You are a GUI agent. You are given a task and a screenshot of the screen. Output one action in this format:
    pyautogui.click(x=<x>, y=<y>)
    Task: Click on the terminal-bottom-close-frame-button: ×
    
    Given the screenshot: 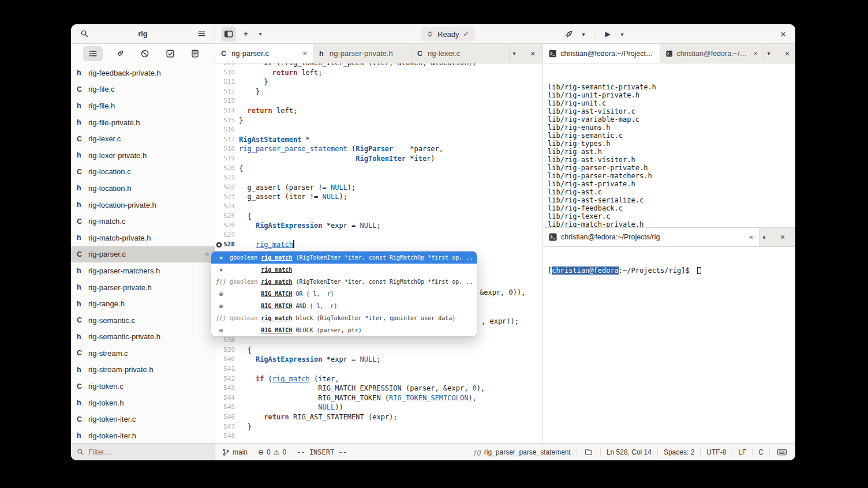 What is the action you would take?
    pyautogui.click(x=783, y=237)
    